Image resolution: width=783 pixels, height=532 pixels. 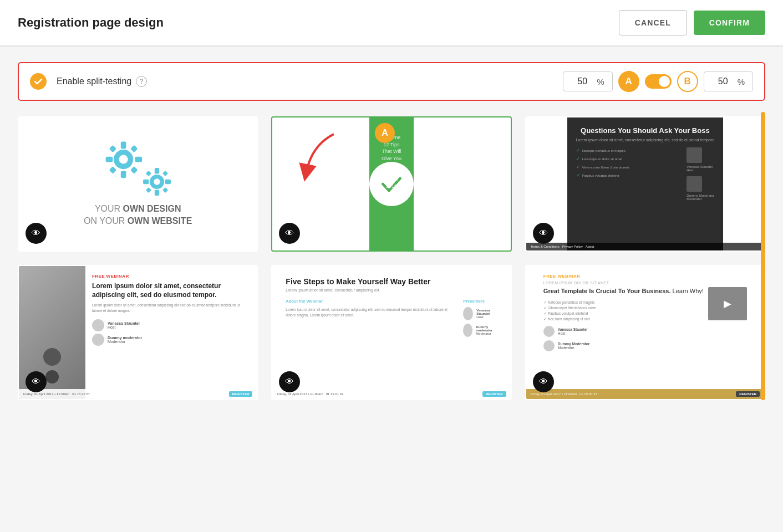 I want to click on ab-circle-b: B, so click(x=688, y=81).